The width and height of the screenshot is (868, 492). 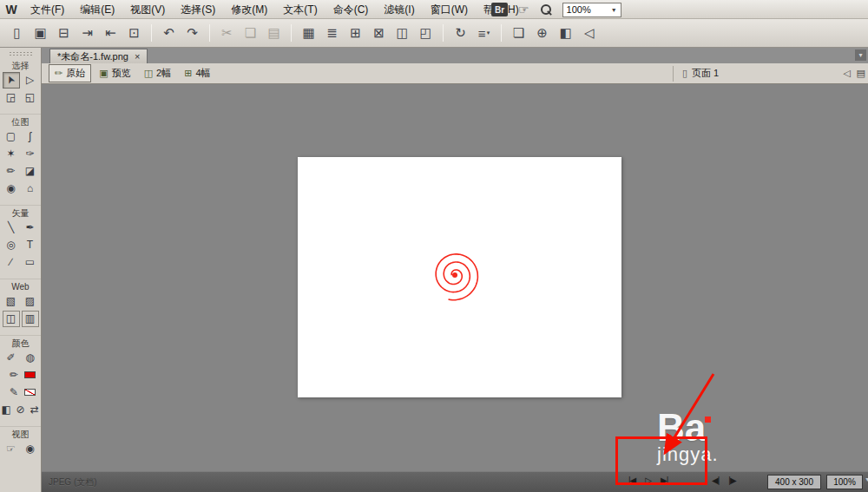 I want to click on statusbar-zoom-field: 100%, so click(x=845, y=482).